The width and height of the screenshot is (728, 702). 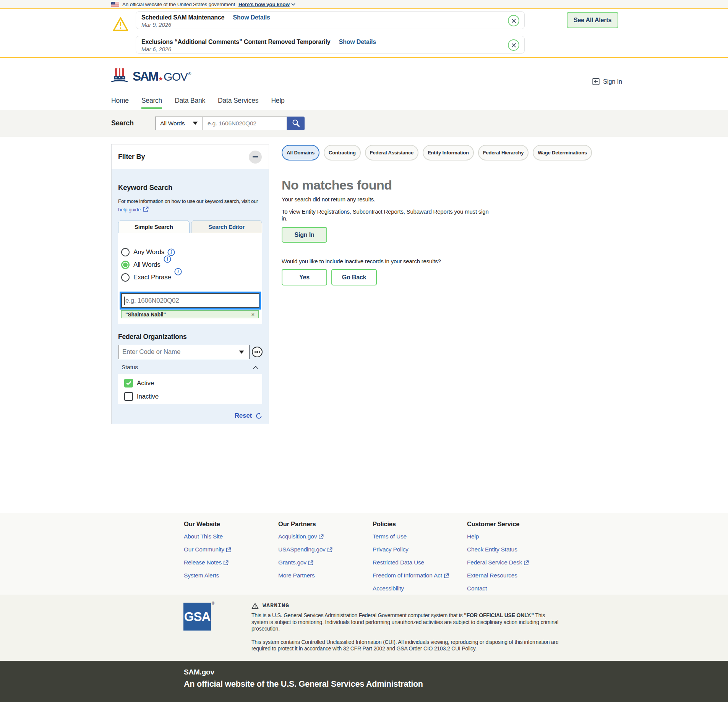 I want to click on footer-link-acquisition-gov: Acquisition.gov, so click(x=301, y=537).